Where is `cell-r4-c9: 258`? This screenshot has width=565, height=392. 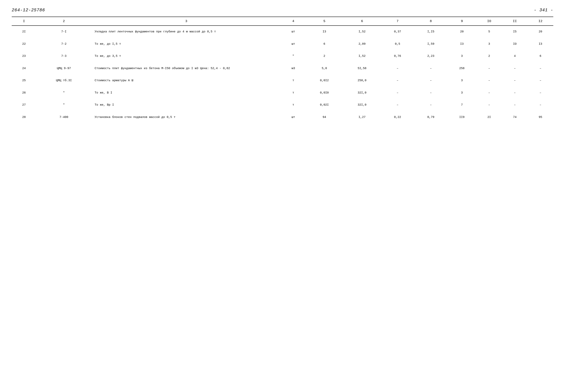 cell-r4-c9: 258 is located at coordinates (462, 69).